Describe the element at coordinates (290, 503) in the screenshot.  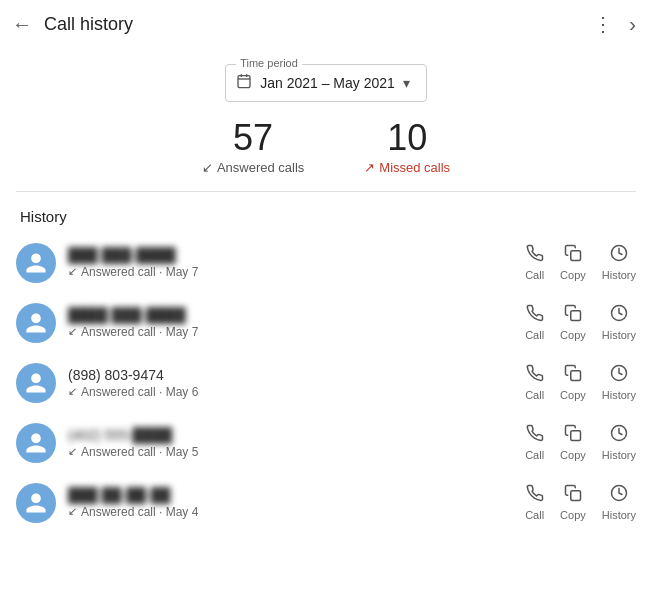
I see `call-info: ███ ██-██-██ ↙ Answered call · May 4` at that location.